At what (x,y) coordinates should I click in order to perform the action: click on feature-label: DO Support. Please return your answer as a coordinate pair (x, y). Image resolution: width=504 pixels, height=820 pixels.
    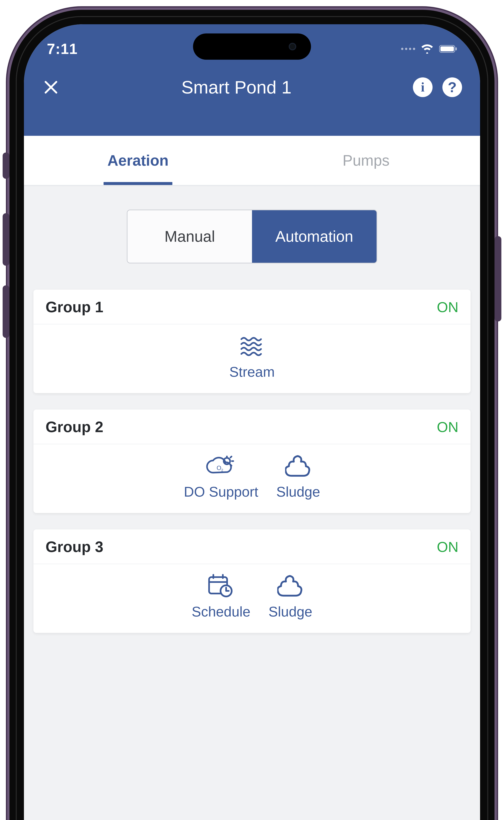
    Looking at the image, I should click on (221, 492).